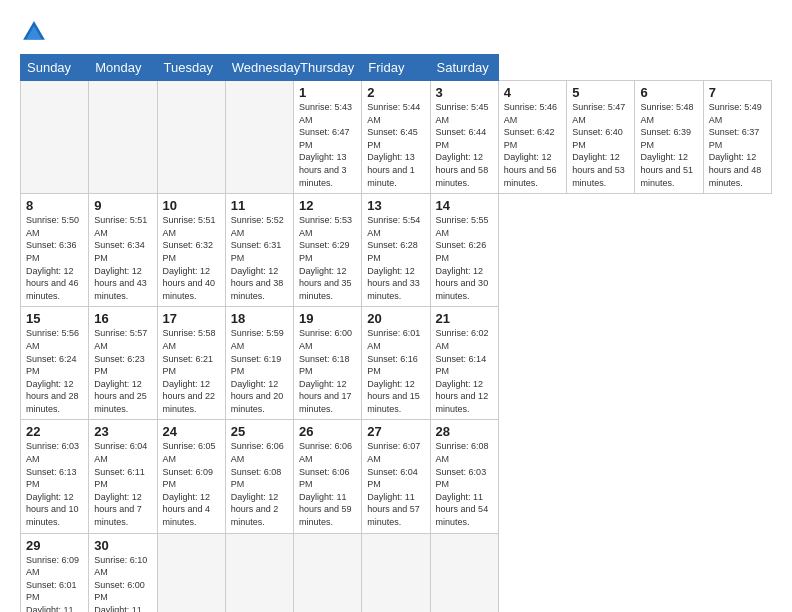 Image resolution: width=792 pixels, height=612 pixels. Describe the element at coordinates (396, 258) in the screenshot. I see `day-info: Sunrise: 5:54 AMSunset: 6:28 PMDaylight:…` at that location.